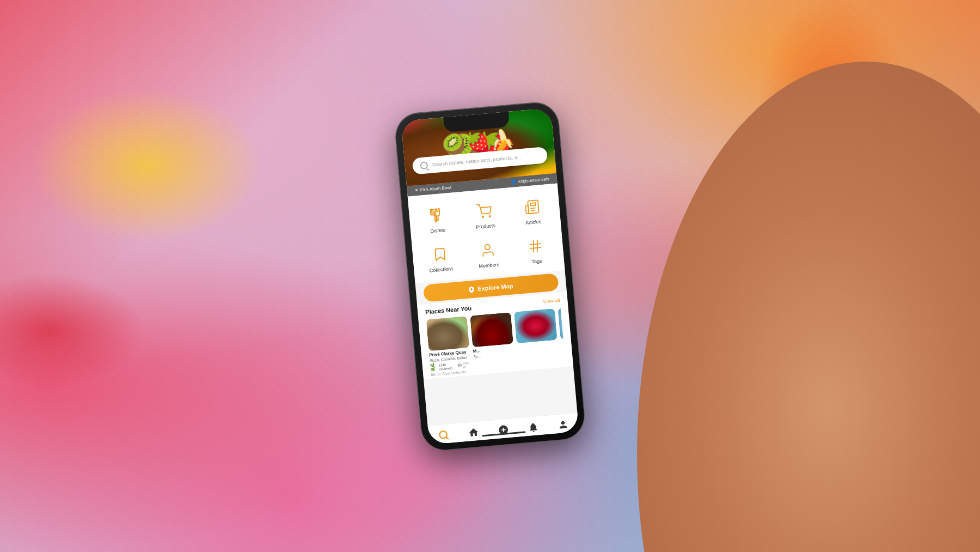 Image resolution: width=980 pixels, height=552 pixels. Describe the element at coordinates (564, 424) in the screenshot. I see `nav-profile-icon` at that location.